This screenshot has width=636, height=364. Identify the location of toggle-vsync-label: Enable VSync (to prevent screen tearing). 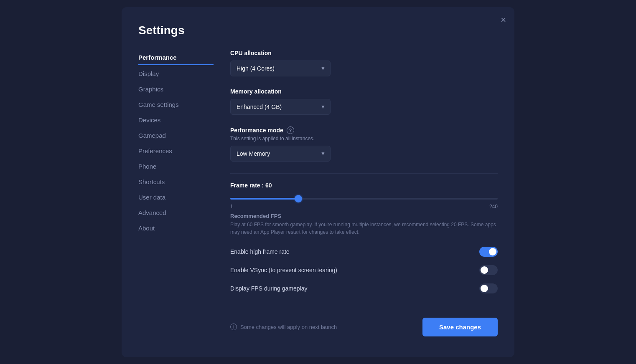
(284, 270).